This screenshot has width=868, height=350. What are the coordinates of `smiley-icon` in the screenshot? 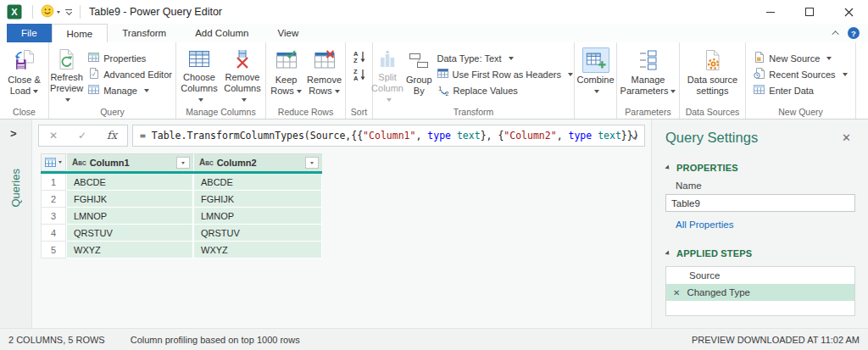 It's located at (47, 12).